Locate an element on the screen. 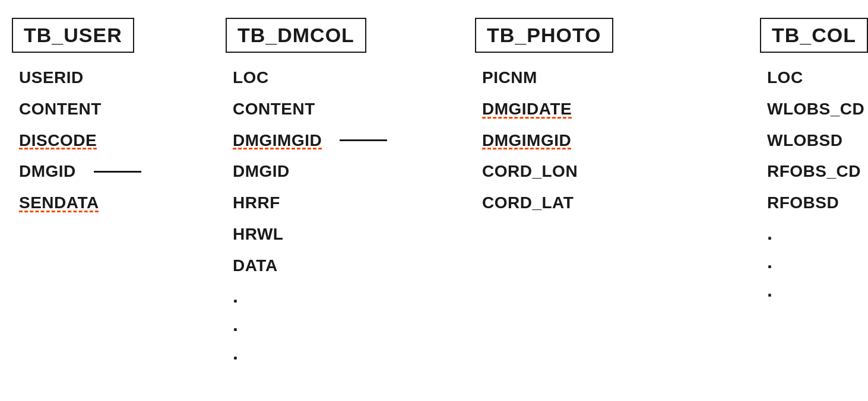 The height and width of the screenshot is (401, 868). field-cord-lon: CORD_LON is located at coordinates (530, 172).